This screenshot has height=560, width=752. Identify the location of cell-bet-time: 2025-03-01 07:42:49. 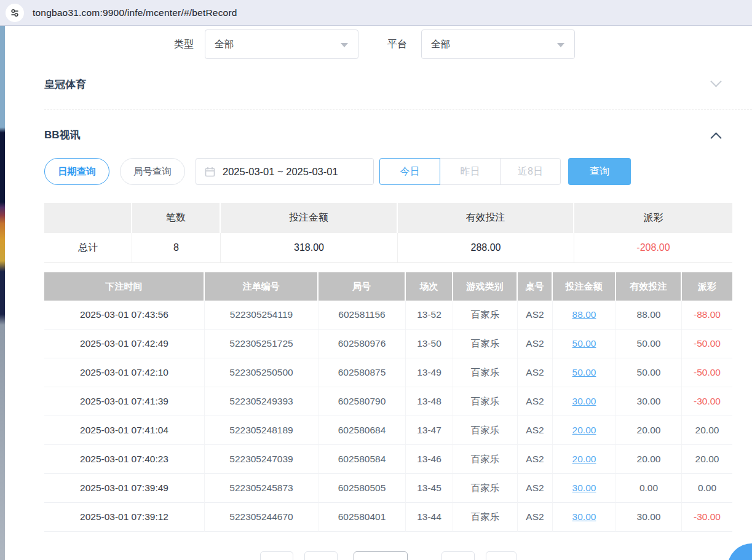
(124, 344).